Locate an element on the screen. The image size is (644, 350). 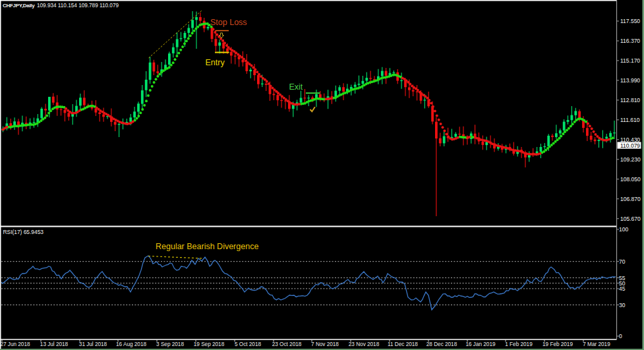
svg-text: 70 is located at coordinates (622, 262).